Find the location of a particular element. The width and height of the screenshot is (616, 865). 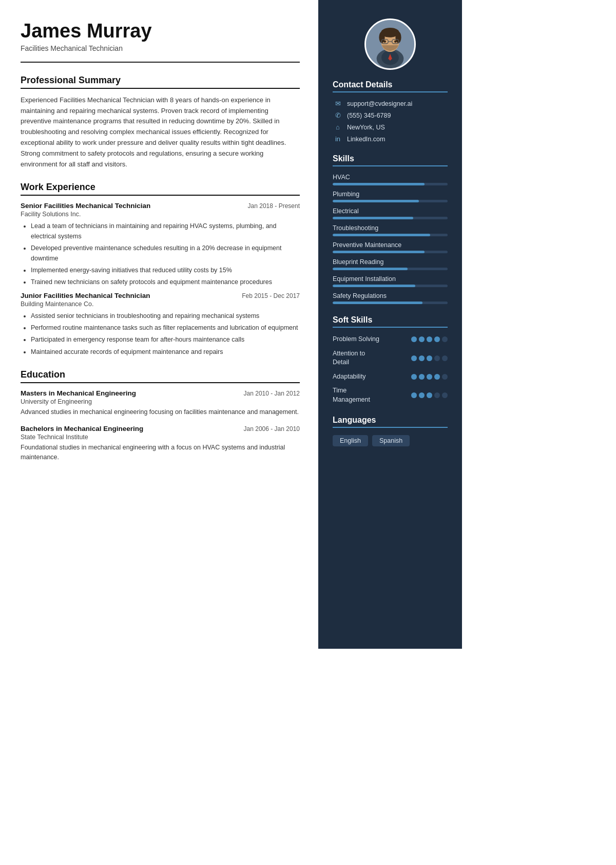

bullet: Developed preventive maintenance schedul… is located at coordinates (165, 254).